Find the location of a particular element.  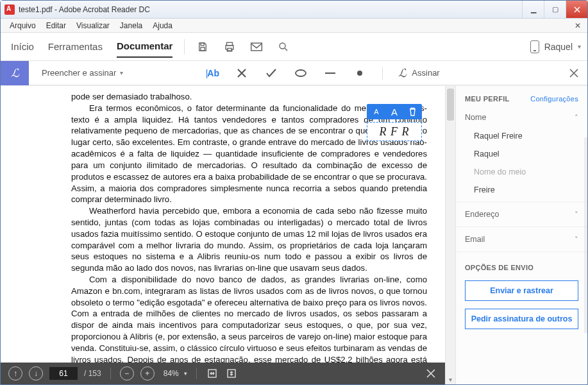

send-track-button: Enviar e rastrear is located at coordinates (522, 291).